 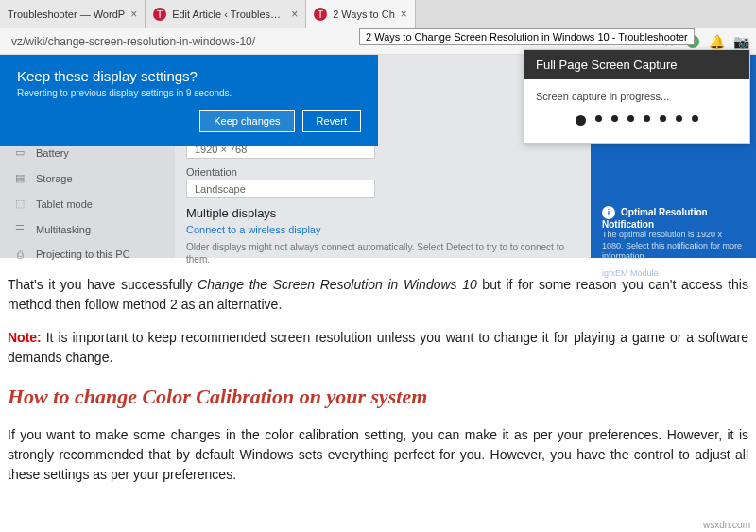 I want to click on sidebar-item-label: Battery, so click(x=53, y=153).